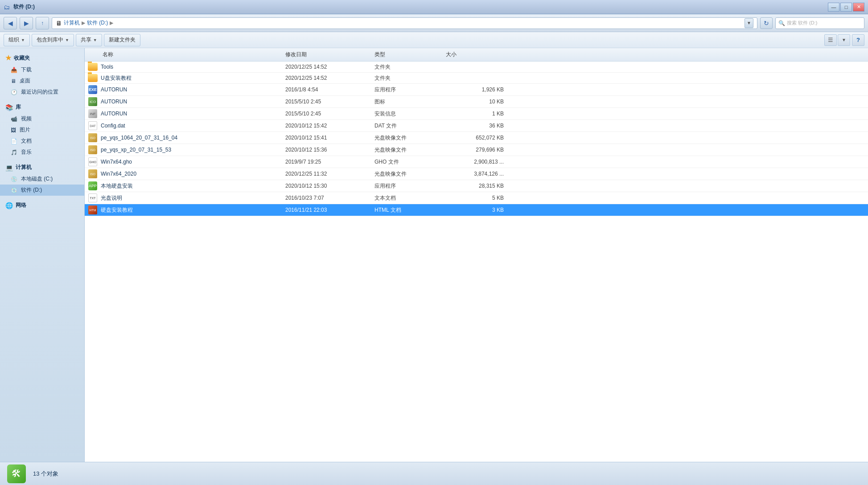 This screenshot has height=485, width=868. What do you see at coordinates (42, 205) in the screenshot?
I see `sidebar-network-header: 🌐 网络` at bounding box center [42, 205].